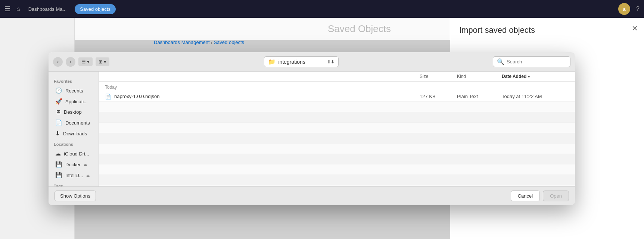 The image size is (644, 239). Describe the element at coordinates (78, 123) in the screenshot. I see `sidebar-item-label: Documents` at that location.